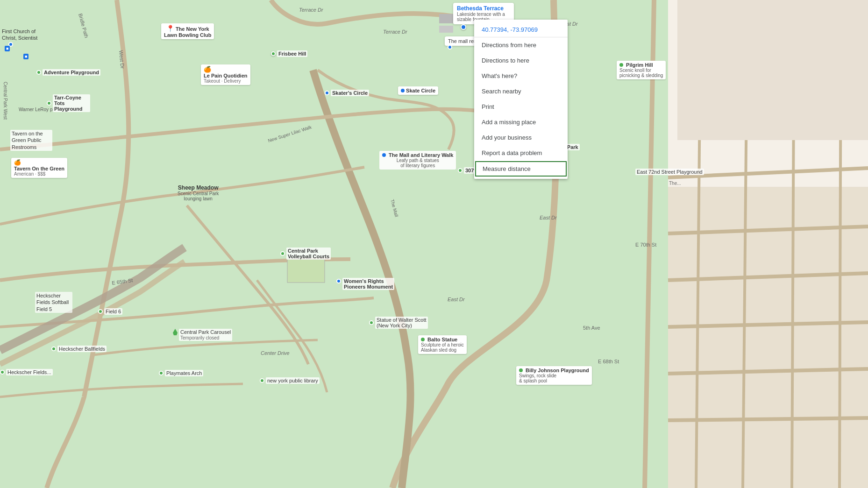 The height and width of the screenshot is (488, 868). Describe the element at coordinates (521, 99) in the screenshot. I see `context-menu: 40.77394, -73.97069 Directions from here…` at that location.